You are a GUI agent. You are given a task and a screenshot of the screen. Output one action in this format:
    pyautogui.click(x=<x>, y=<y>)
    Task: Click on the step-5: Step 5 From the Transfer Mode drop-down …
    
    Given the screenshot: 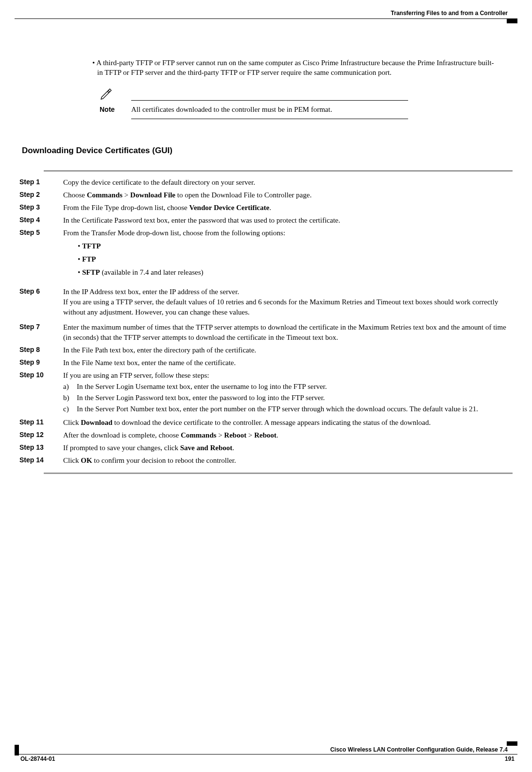 What is the action you would take?
    pyautogui.click(x=266, y=256)
    